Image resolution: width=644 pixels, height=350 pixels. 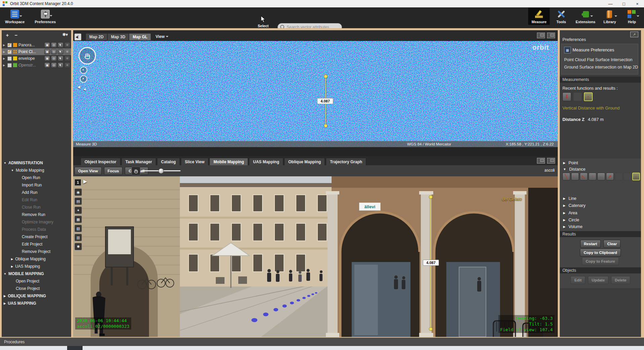 What do you see at coordinates (101, 162) in the screenshot?
I see `tab-object-inspector: Object Inspector` at bounding box center [101, 162].